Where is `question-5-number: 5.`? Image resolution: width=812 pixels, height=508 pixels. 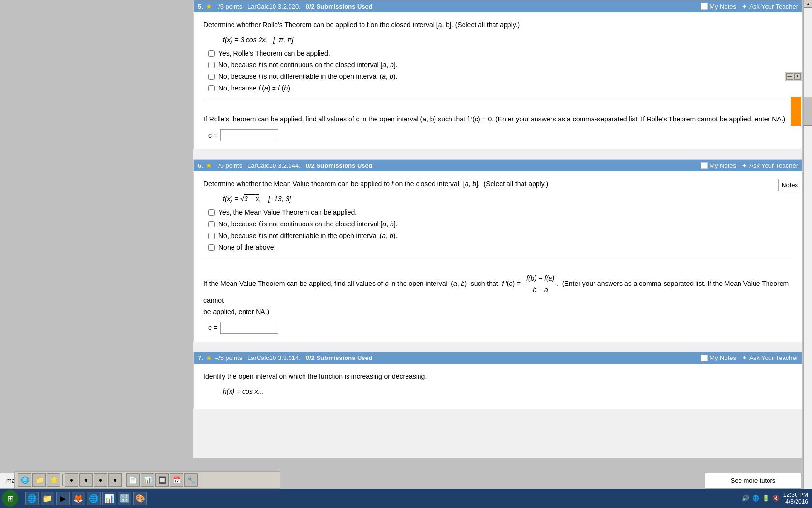
question-5-number: 5. is located at coordinates (200, 7).